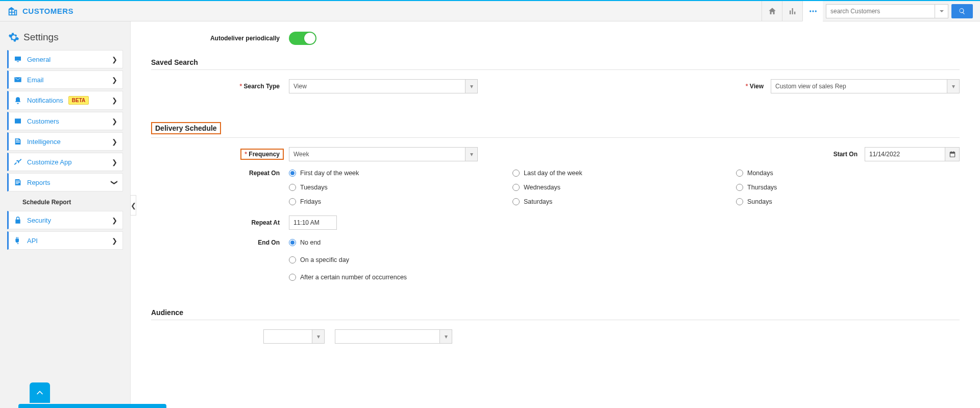  Describe the element at coordinates (238, 265) in the screenshot. I see `end-on-label: End On` at that location.